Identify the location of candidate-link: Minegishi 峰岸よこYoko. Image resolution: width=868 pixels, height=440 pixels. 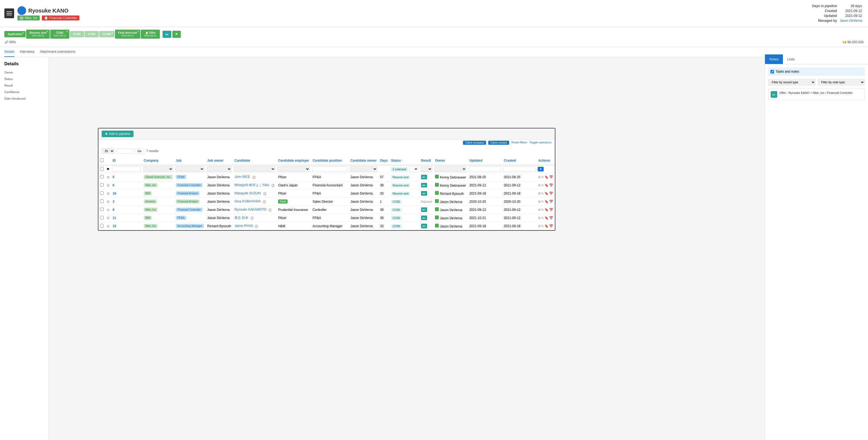
(252, 185).